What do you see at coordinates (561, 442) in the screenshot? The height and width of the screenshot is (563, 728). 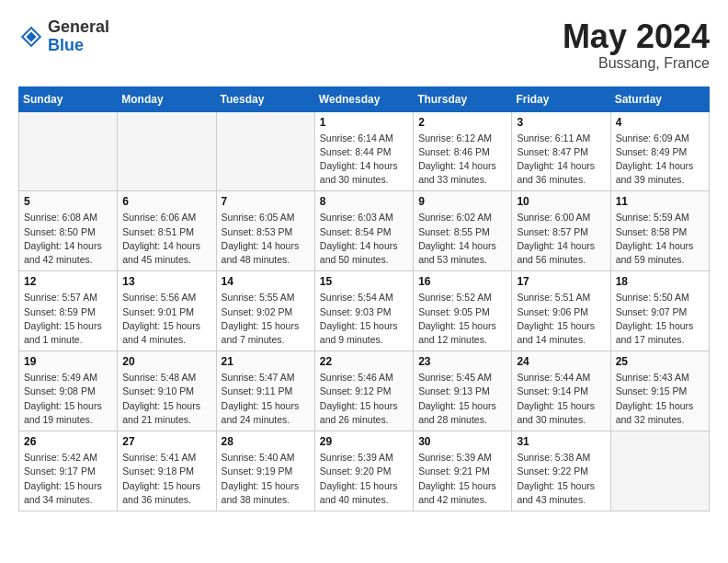 I see `day-number: 31` at bounding box center [561, 442].